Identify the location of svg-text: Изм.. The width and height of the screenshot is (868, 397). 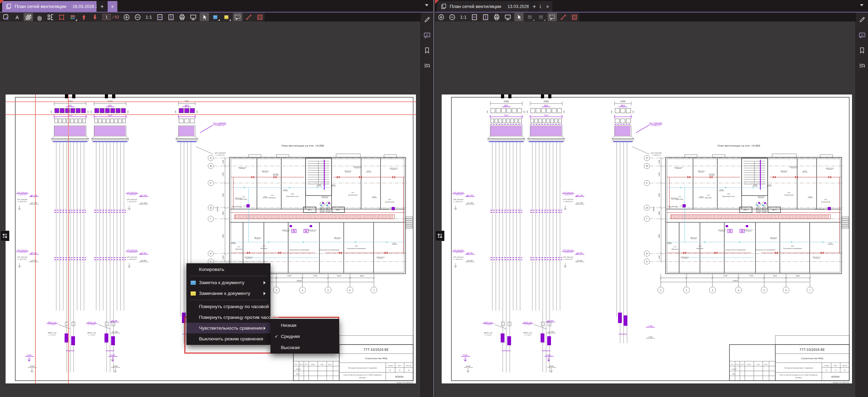
(296, 364).